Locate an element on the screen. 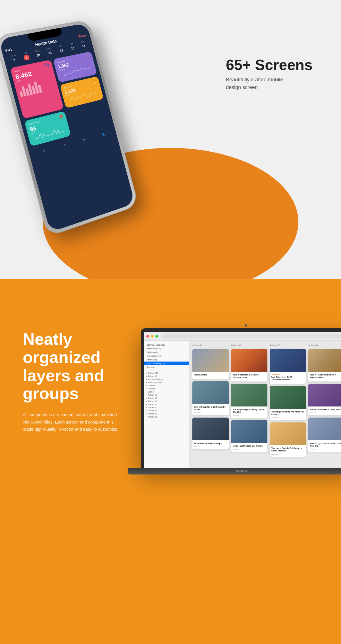  left-text-block: Neatly organized layers and groups All c… is located at coordinates (71, 376).